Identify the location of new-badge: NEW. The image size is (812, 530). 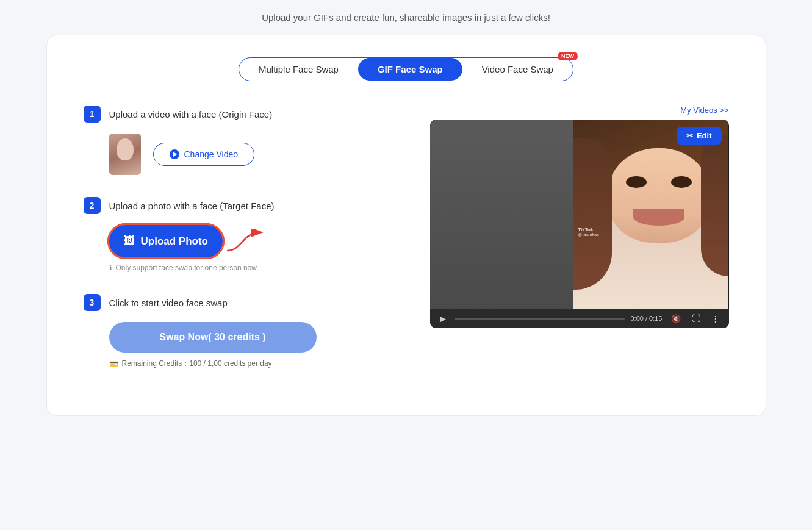
(567, 56).